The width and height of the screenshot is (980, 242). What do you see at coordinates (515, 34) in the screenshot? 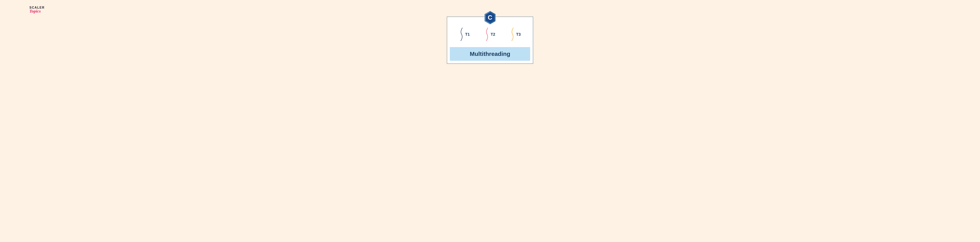
I see `thread-3: T3` at bounding box center [515, 34].